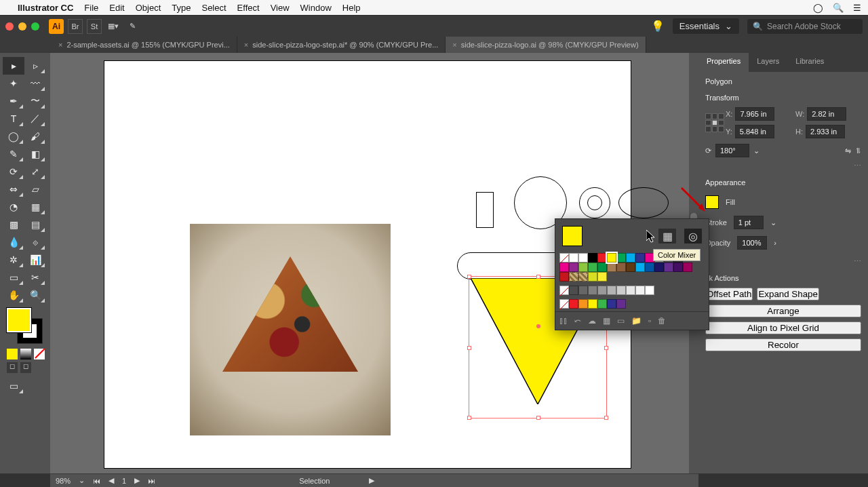 The image size is (868, 487). Describe the element at coordinates (91, 8) in the screenshot. I see `menu-file: File` at that location.